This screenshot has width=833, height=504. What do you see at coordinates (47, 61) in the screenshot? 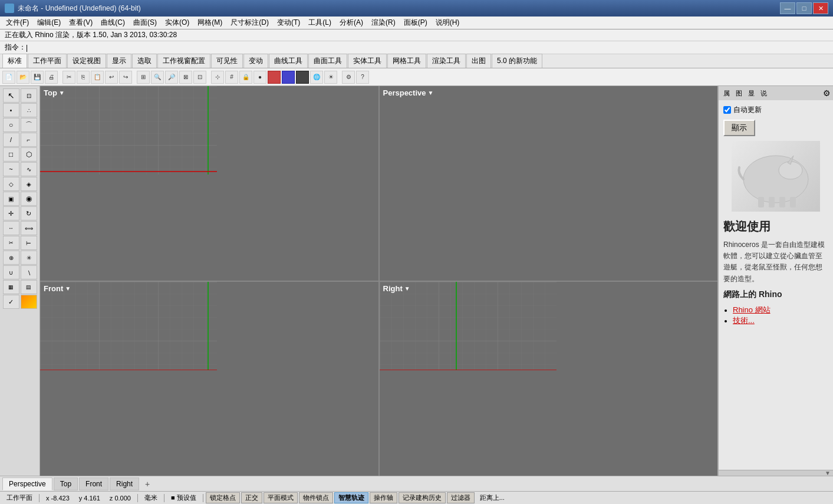
I see `tab-workplane: 工作平面` at bounding box center [47, 61].